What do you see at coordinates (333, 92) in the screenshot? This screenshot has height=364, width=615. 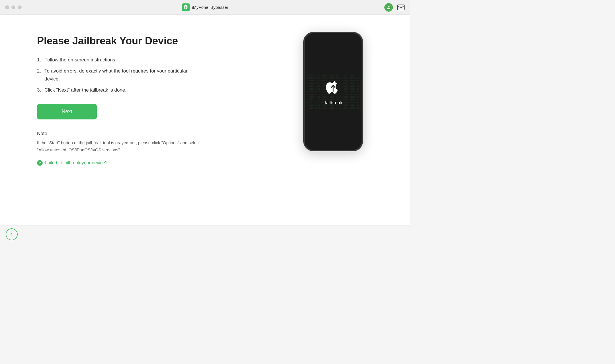 I see `jailbreak-content: Jailbreak` at bounding box center [333, 92].